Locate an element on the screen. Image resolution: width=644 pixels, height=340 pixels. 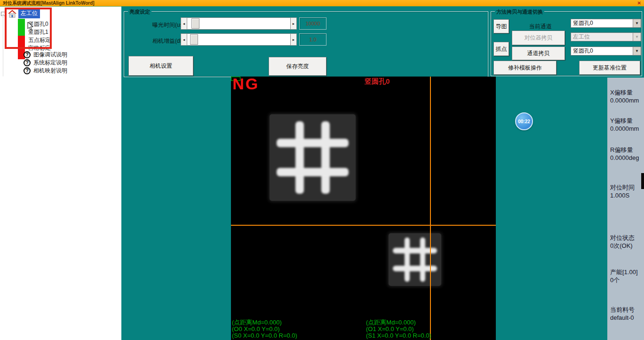
status-bar-green is located at coordinates (22, 27).